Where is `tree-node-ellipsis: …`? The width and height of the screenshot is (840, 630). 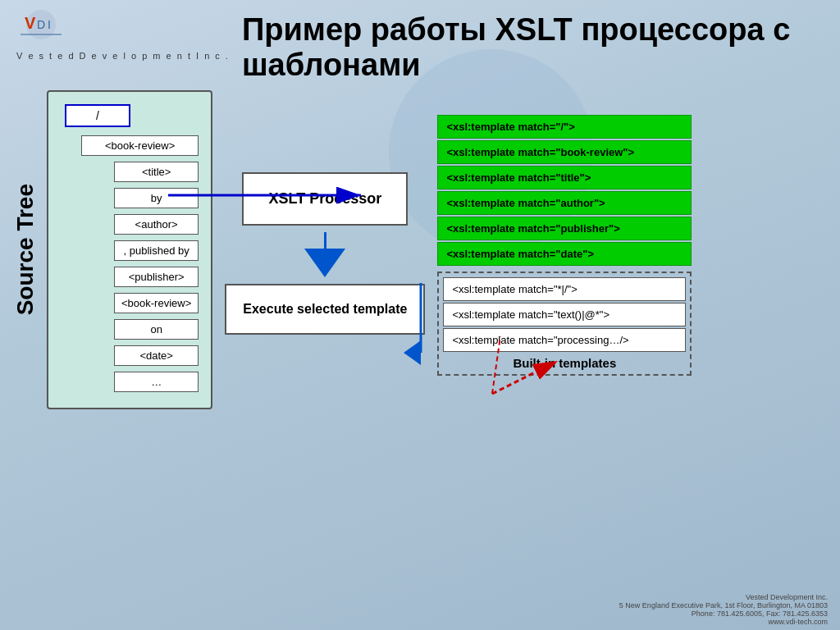
tree-node-ellipsis: … is located at coordinates (156, 382).